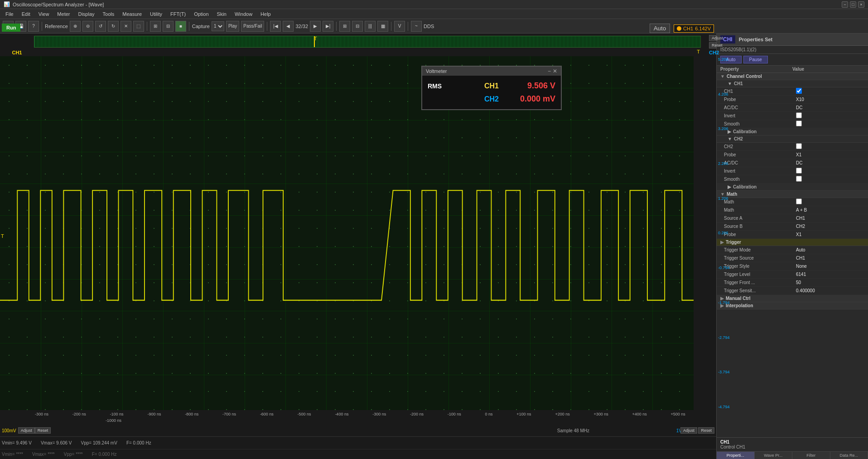  I want to click on maximize-button: □, so click(853, 5).